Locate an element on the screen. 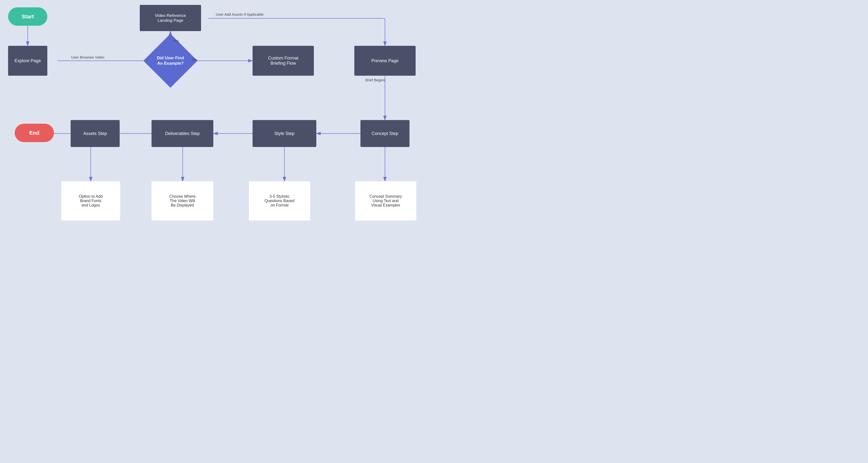 The height and width of the screenshot is (463, 868). stylistic-questions-node: 3-5 Stylistic Questions Based on Format is located at coordinates (280, 201).